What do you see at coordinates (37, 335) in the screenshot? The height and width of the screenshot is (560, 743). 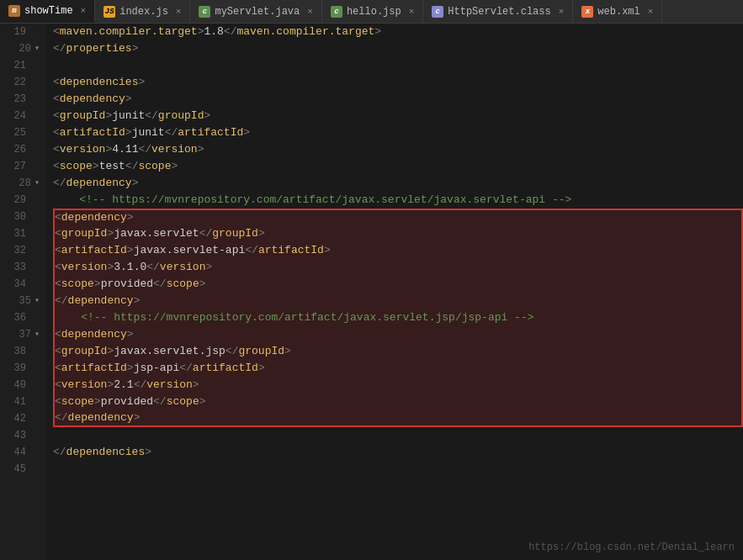 I see `fold-icon-37: ▾` at bounding box center [37, 335].